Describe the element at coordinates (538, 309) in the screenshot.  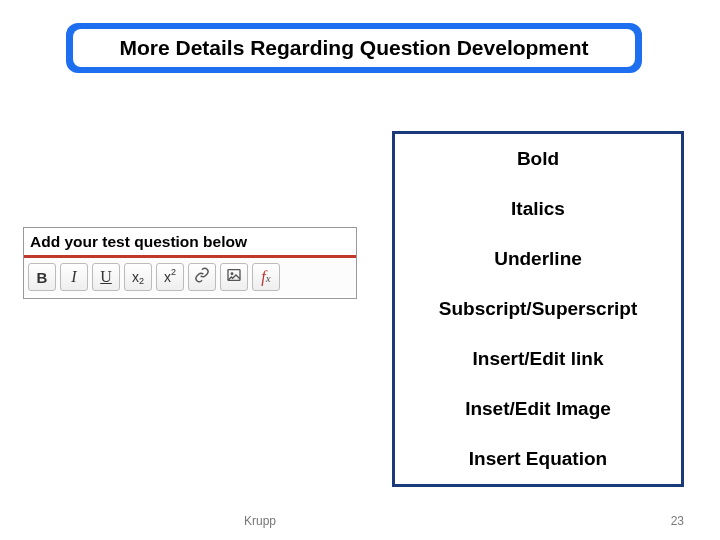
I see `feature-sub-sup: Subscript/Superscript` at that location.